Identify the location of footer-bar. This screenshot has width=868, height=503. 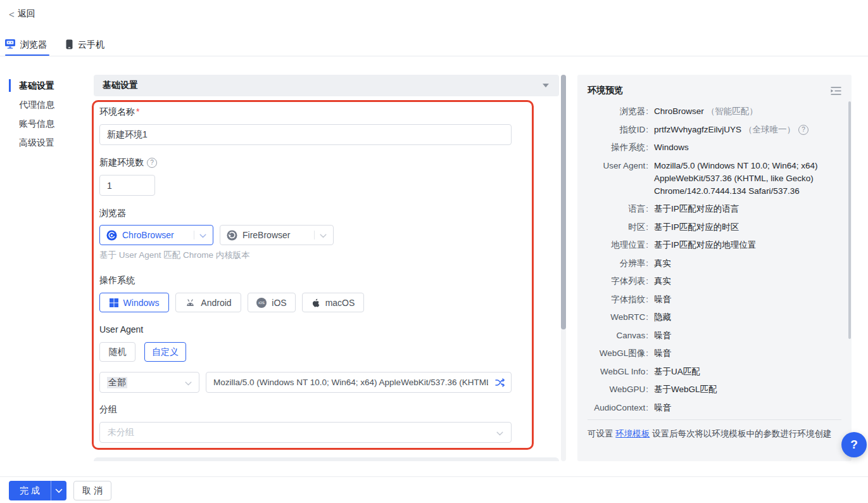
(434, 490).